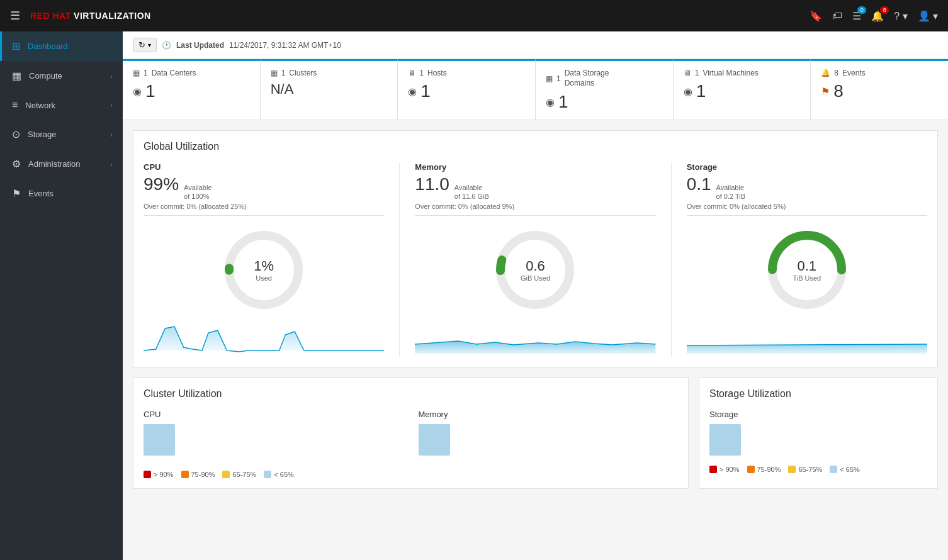 This screenshot has width=948, height=560. What do you see at coordinates (884, 10) in the screenshot?
I see `bell-badge: 8` at bounding box center [884, 10].